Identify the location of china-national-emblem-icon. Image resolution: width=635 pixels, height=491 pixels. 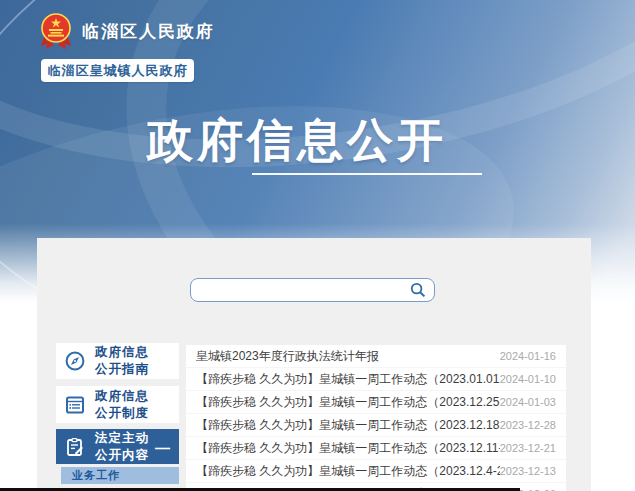
(56, 32).